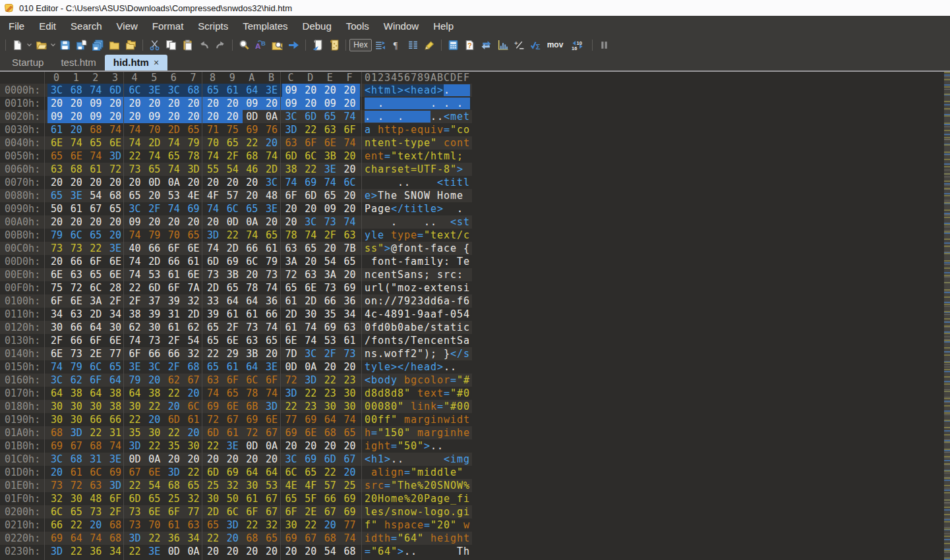 The width and height of the screenshot is (950, 560). Describe the element at coordinates (417, 327) in the screenshot. I see `ascii-text: 0fd0b0abe/static` at that location.